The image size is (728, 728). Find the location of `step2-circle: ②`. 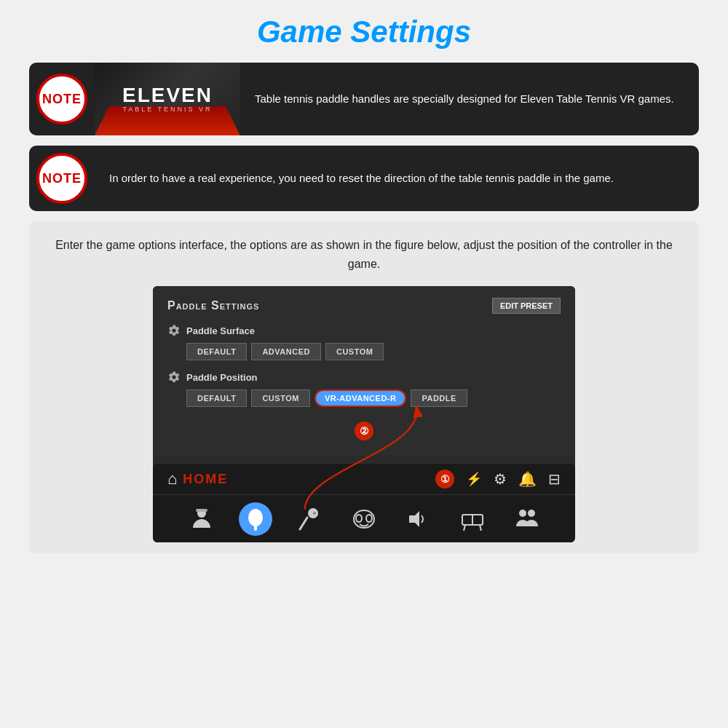

step2-circle: ② is located at coordinates (364, 431).